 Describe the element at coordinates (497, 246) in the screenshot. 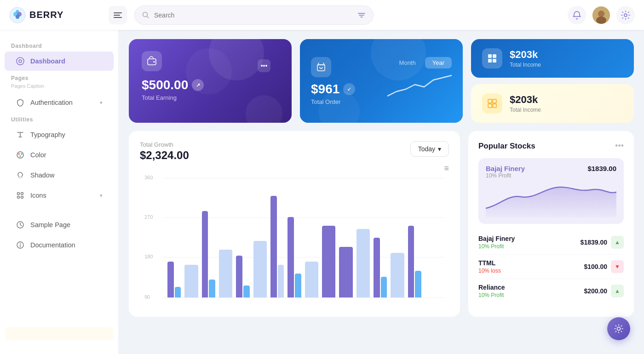

I see `stock-bajaj-profit: 10% Profit` at that location.